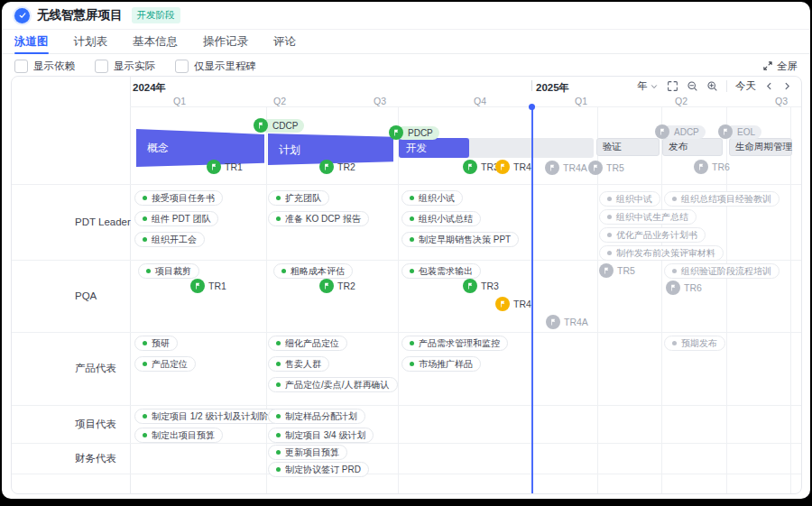 The image size is (812, 506). Describe the element at coordinates (496, 148) in the screenshot. I see `phase-bar: 开发` at that location.